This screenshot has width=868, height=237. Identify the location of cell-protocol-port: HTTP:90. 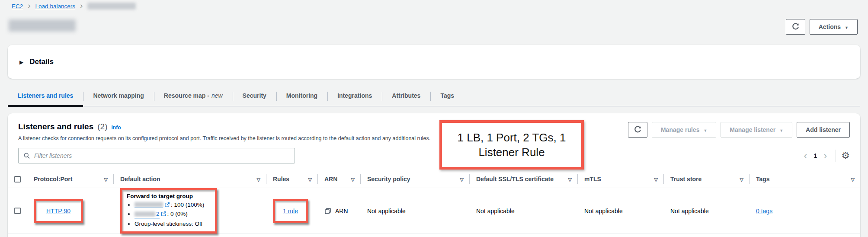
(70, 211).